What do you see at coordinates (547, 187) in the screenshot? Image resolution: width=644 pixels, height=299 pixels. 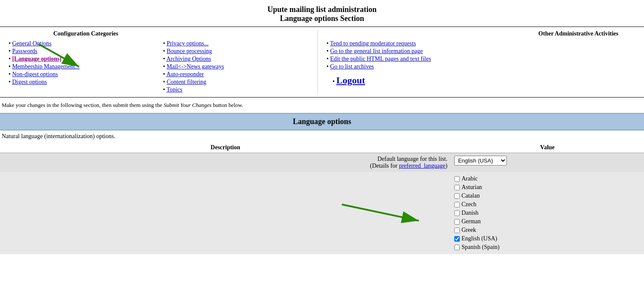 I see `lang-asturian: Asturian` at bounding box center [547, 187].